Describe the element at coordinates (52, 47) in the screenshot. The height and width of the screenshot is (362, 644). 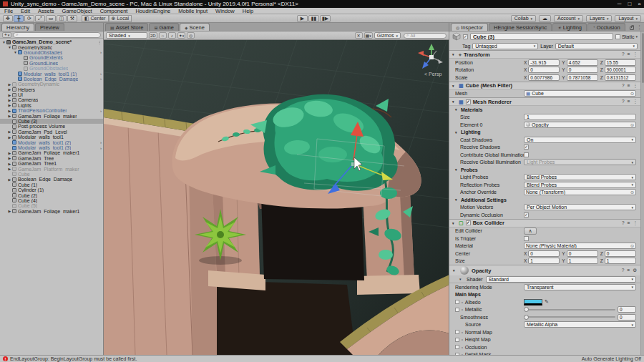
I see `hierarchy-item-geometrystatic: ▼GeometryStatic` at that location.